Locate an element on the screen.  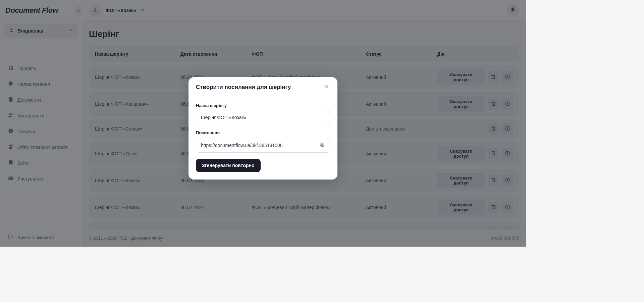
copy-icon is located at coordinates (322, 145).